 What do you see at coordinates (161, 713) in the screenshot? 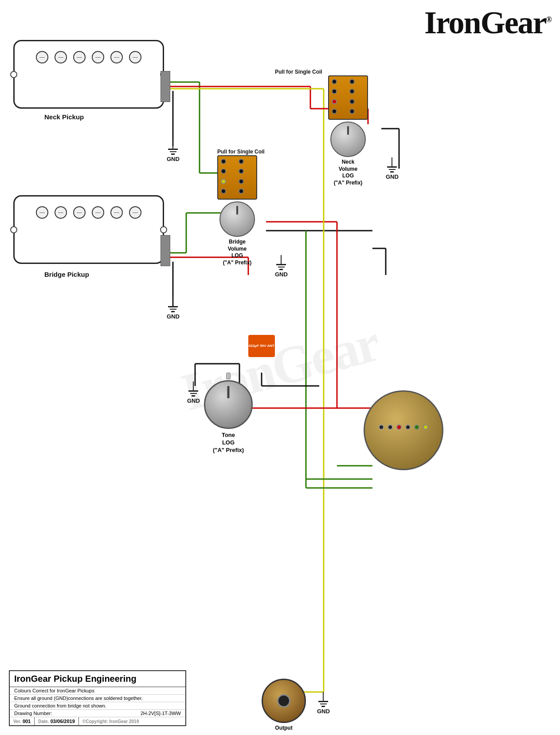
I see `drawing-number-value: 2H-2V[S]-1T-3WW` at bounding box center [161, 713].